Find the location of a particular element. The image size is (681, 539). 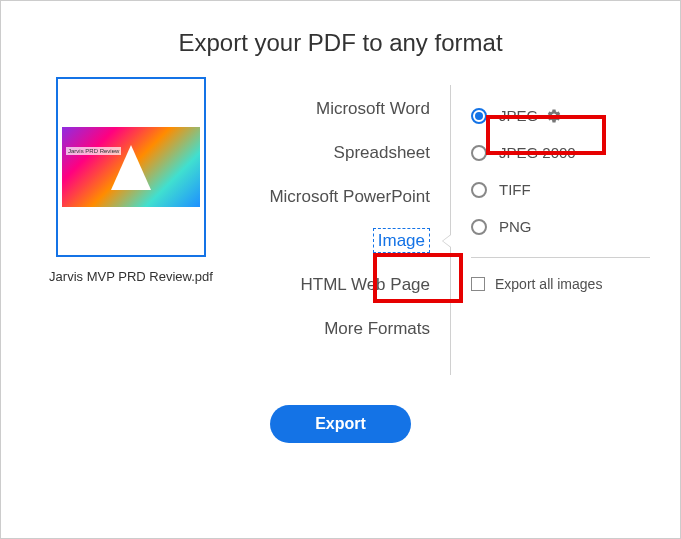

gear-icon is located at coordinates (554, 116).